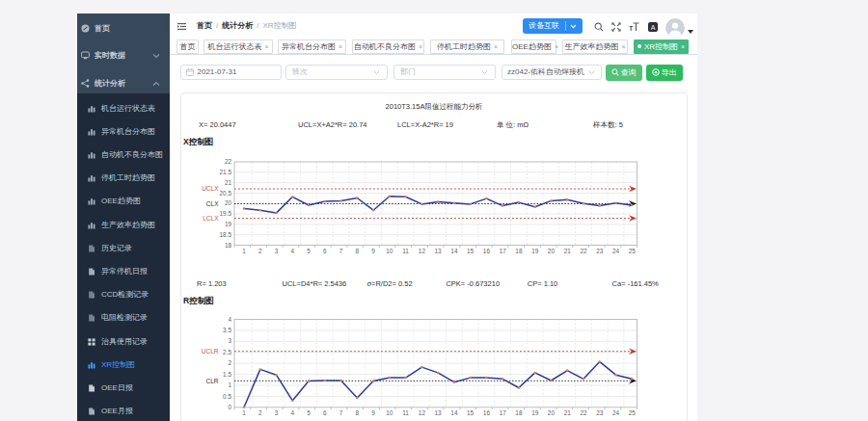 The width and height of the screenshot is (868, 421). What do you see at coordinates (210, 351) in the screenshot?
I see `svg-text: UCLR` at bounding box center [210, 351].